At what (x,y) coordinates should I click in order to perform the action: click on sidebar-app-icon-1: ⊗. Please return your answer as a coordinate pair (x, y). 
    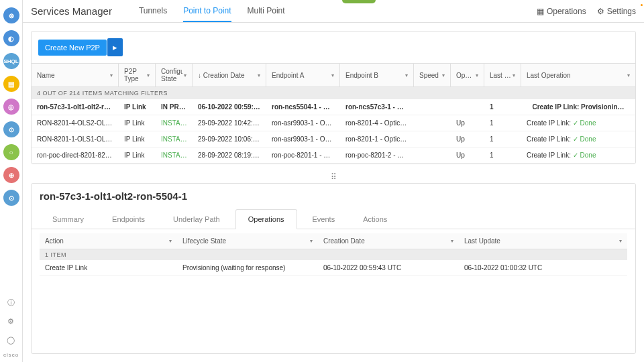
    Looking at the image, I should click on (11, 15).